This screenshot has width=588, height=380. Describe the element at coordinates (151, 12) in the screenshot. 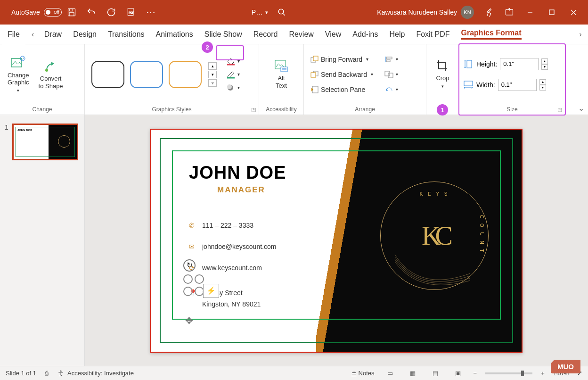

I see `more-commands-button: ⋯` at that location.